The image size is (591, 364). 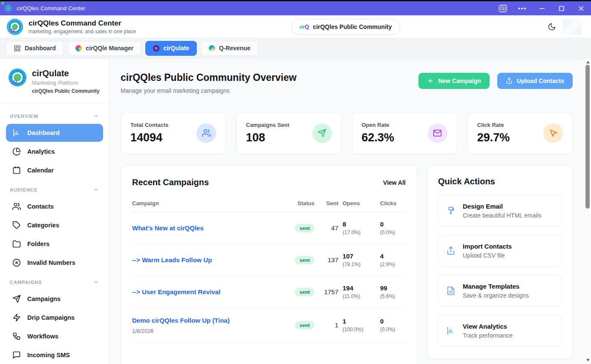 I want to click on tab-label: cirQQle Manager, so click(x=110, y=48).